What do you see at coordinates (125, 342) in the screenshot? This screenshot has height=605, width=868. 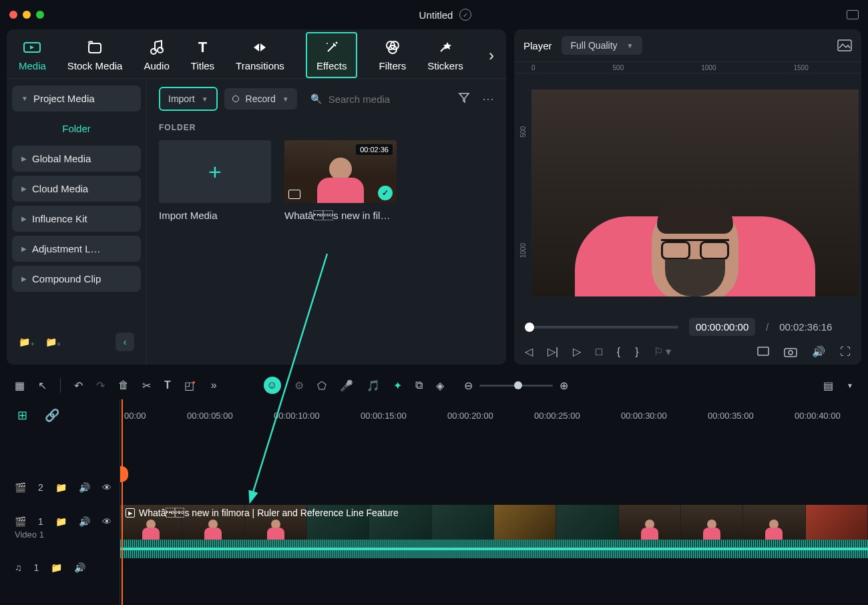 I see `sidebar-collapse-icon: ‹` at bounding box center [125, 342].